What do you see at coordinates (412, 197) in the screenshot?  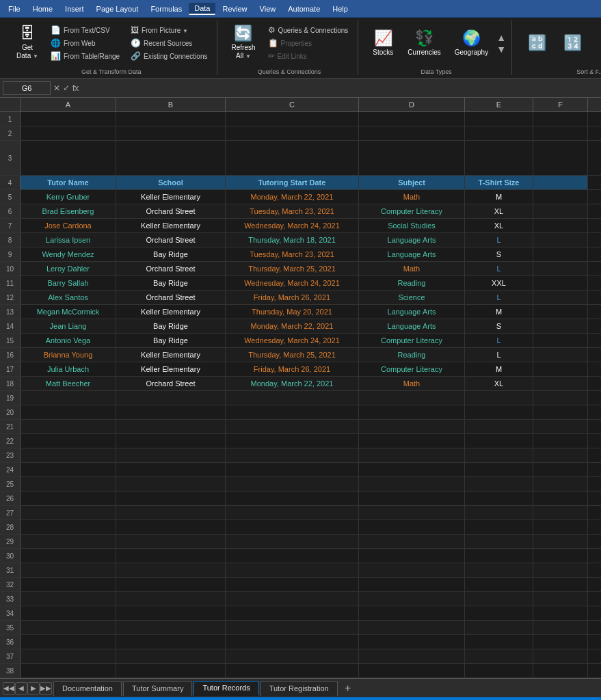 I see `cell-subject-5: Math` at bounding box center [412, 197].